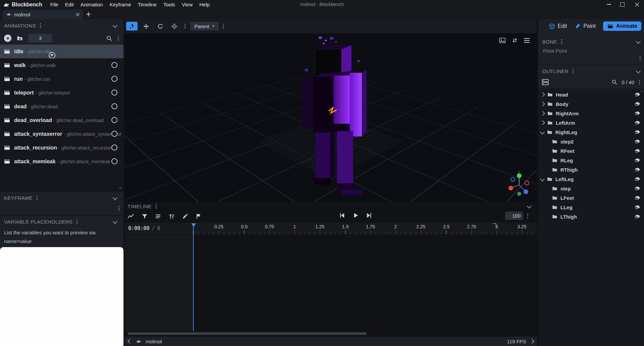 The height and width of the screenshot is (346, 644). What do you see at coordinates (247, 334) in the screenshot?
I see `hscrollbar-thumb` at bounding box center [247, 334].